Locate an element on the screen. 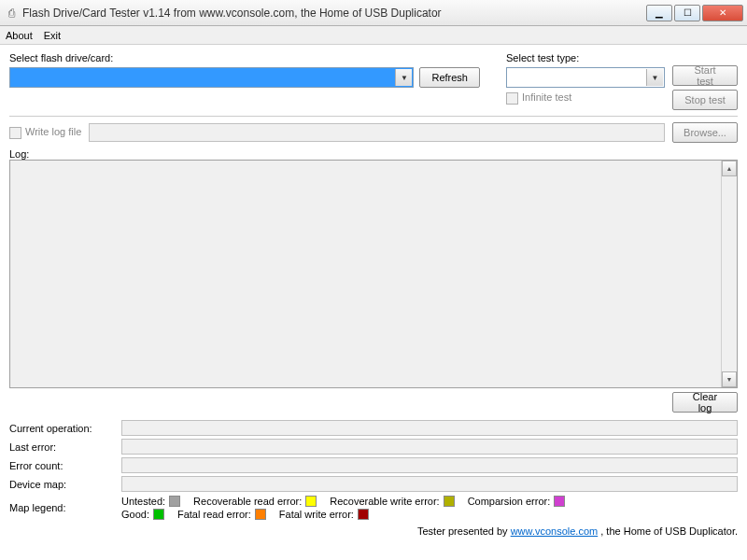  browse-button: Browse... is located at coordinates (705, 133).